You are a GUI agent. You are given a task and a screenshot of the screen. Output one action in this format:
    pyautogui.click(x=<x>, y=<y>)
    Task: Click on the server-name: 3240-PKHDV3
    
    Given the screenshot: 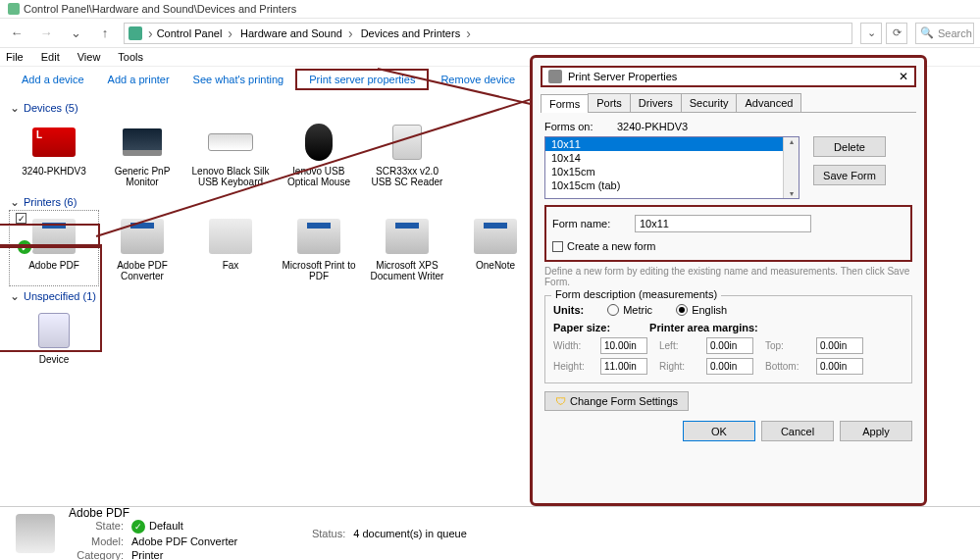 What is the action you would take?
    pyautogui.click(x=652, y=127)
    